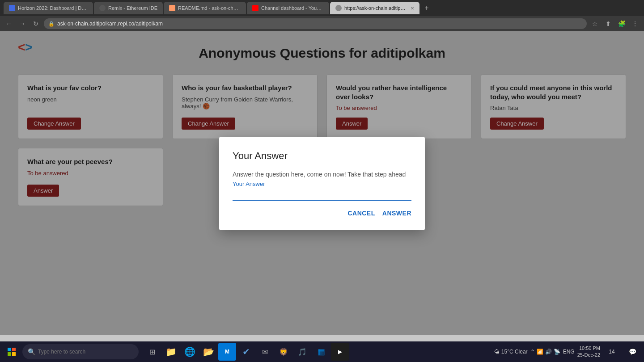 The image size is (644, 362). I want to click on tab-3-label: README.md - ask-on-chain - Replit, so click(209, 8).